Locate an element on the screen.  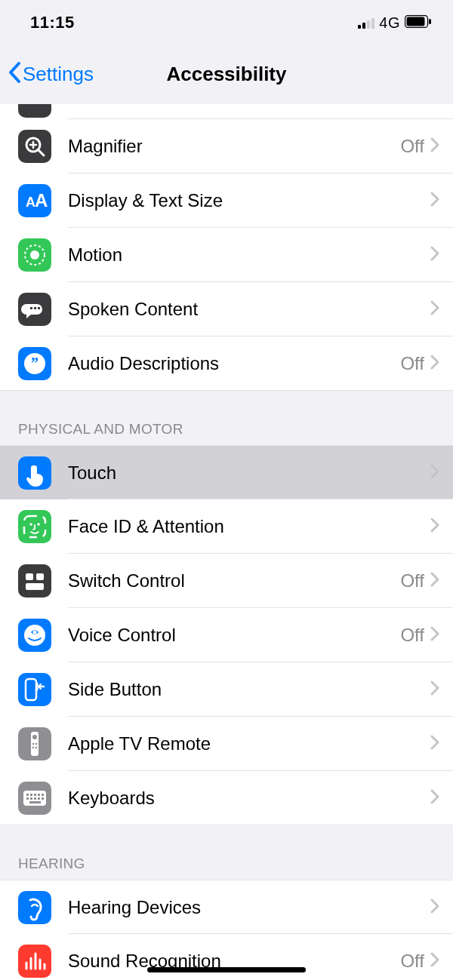
partial-icon is located at coordinates (35, 111).